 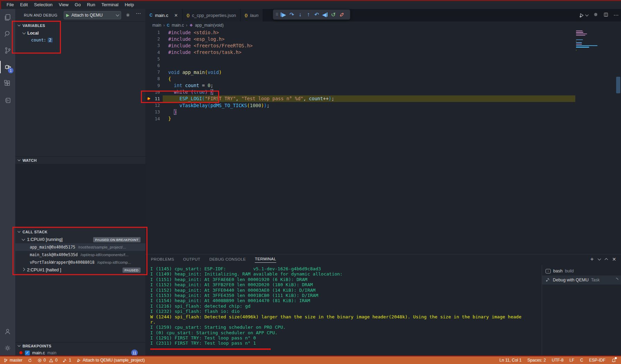 What do you see at coordinates (342, 15) in the screenshot?
I see `disconnect-icon` at bounding box center [342, 15].